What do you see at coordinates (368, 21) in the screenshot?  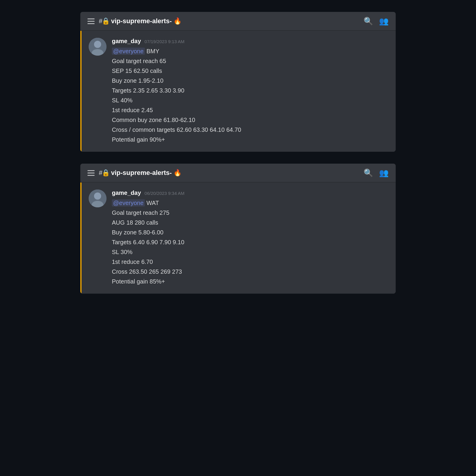 I see `search-icon-1: 🔍` at bounding box center [368, 21].